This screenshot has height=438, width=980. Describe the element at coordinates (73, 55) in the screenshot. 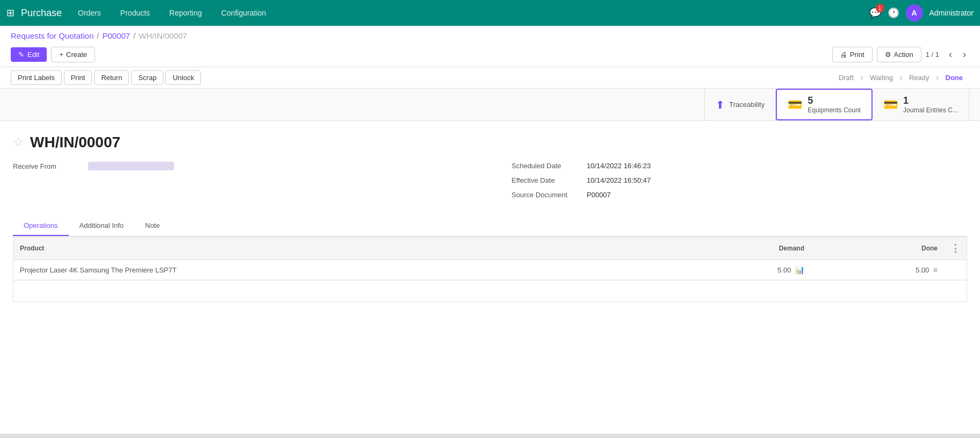

I see `create-button: + Create` at that location.